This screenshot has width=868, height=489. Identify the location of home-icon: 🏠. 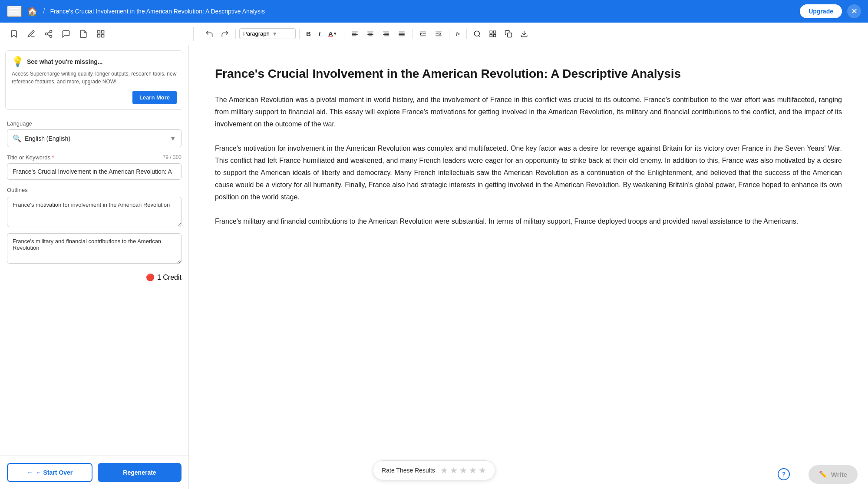
(32, 11).